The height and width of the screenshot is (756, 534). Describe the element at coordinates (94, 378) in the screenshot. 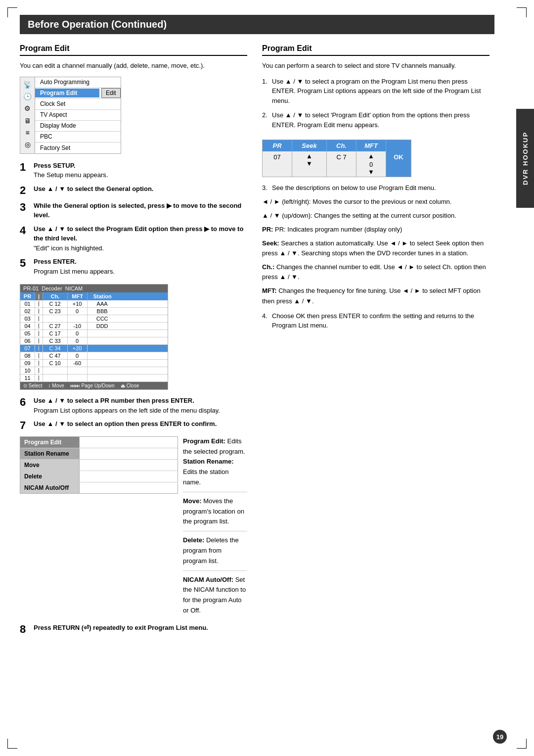

I see `prog-list-row: 11 |` at that location.